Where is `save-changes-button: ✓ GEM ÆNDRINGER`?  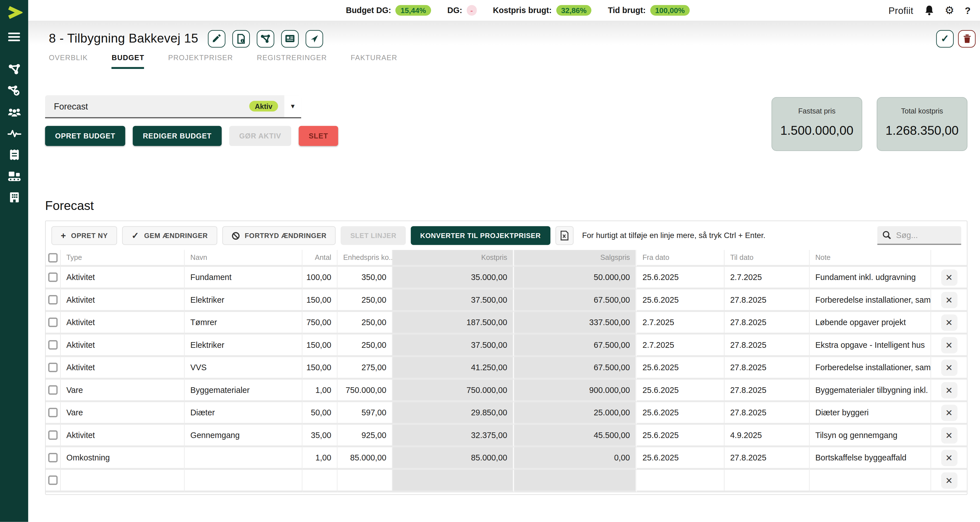
save-changes-button: ✓ GEM ÆNDRINGER is located at coordinates (170, 235).